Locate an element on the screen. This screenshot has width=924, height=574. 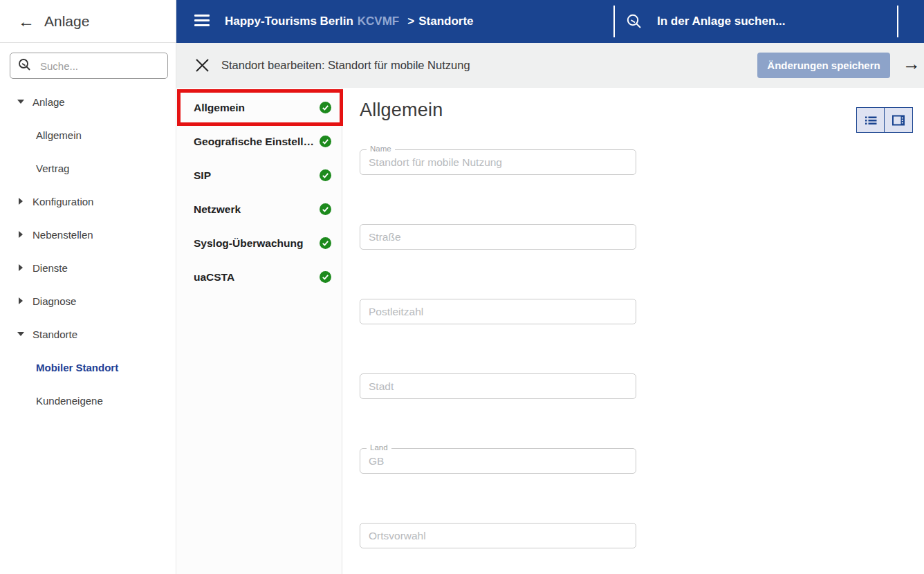
tab-label: Allgemein is located at coordinates (254, 108).